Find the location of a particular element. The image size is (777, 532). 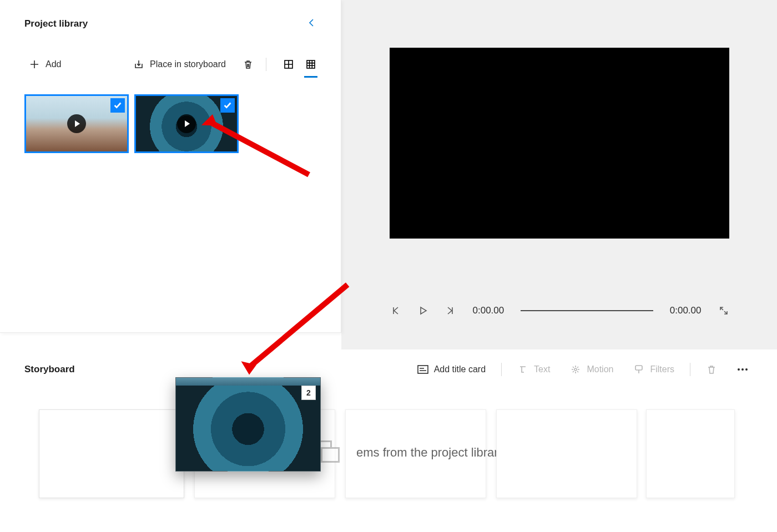

play-button is located at coordinates (423, 311).